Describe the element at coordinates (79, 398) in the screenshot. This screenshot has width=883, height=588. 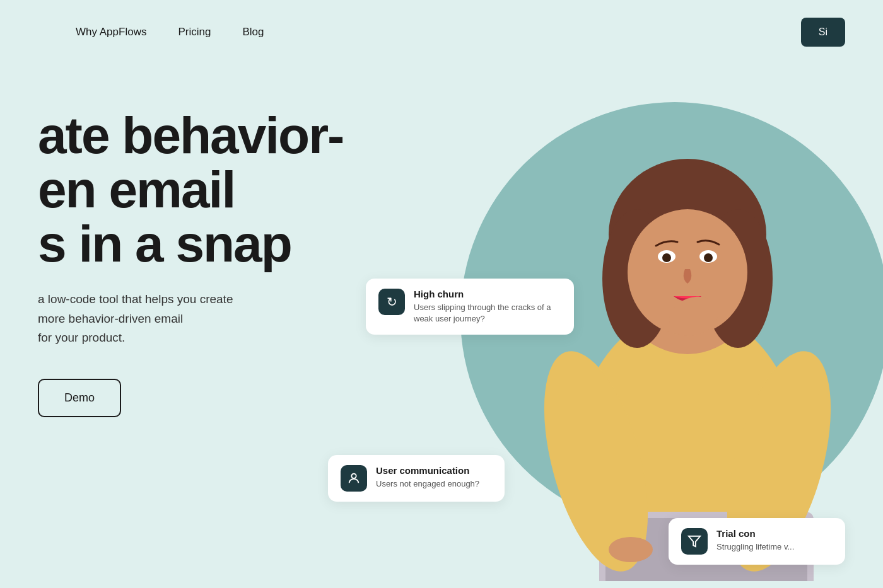
I see `hero-demo-button: Demo` at that location.